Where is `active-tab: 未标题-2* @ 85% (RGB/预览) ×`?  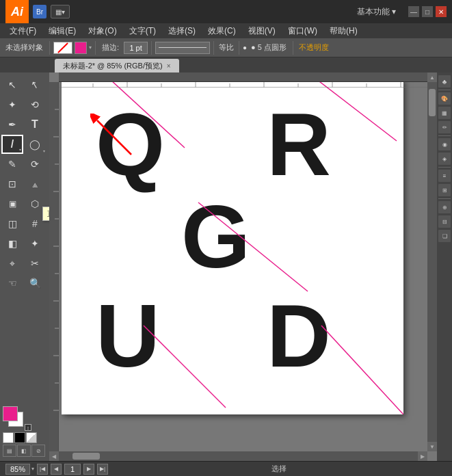
active-tab: 未标题-2* @ 85% (RGB/预览) × is located at coordinates (117, 66).